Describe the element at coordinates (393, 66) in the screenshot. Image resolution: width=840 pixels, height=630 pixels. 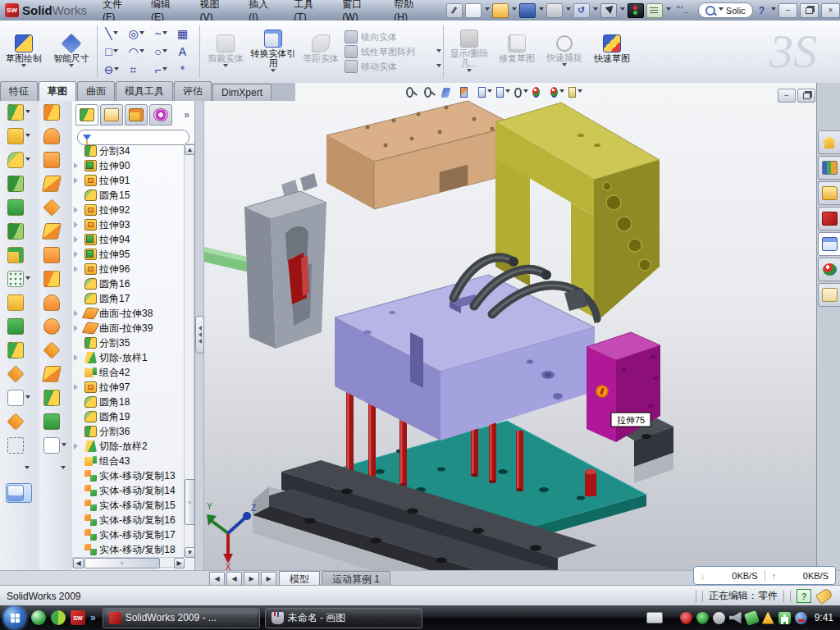
I see `toolbar-stack-button: 移动实体` at that location.